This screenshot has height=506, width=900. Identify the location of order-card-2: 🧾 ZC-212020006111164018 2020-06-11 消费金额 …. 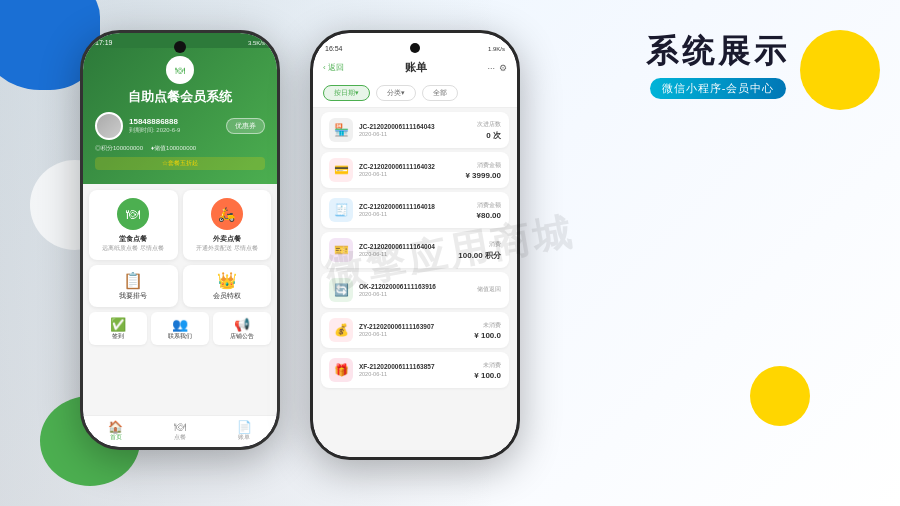
(415, 210).